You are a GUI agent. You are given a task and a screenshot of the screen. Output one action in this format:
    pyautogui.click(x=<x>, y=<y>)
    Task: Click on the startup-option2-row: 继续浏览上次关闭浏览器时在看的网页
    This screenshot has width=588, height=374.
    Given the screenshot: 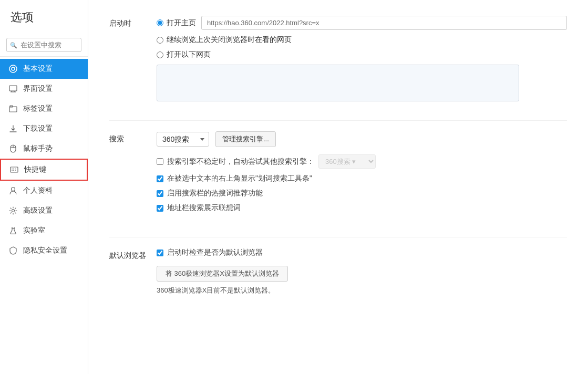 What is the action you would take?
    pyautogui.click(x=362, y=40)
    